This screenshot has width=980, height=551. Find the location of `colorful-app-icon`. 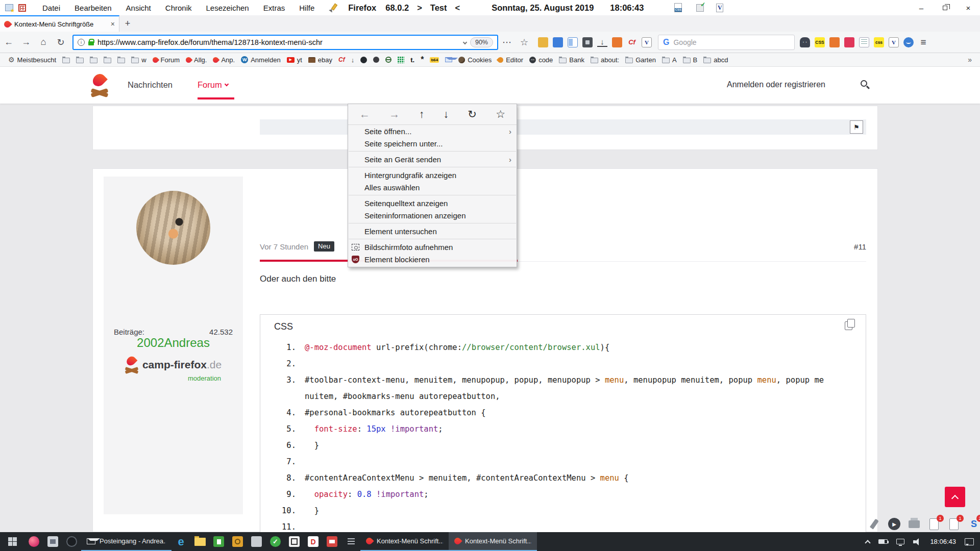

colorful-app-icon is located at coordinates (34, 542).